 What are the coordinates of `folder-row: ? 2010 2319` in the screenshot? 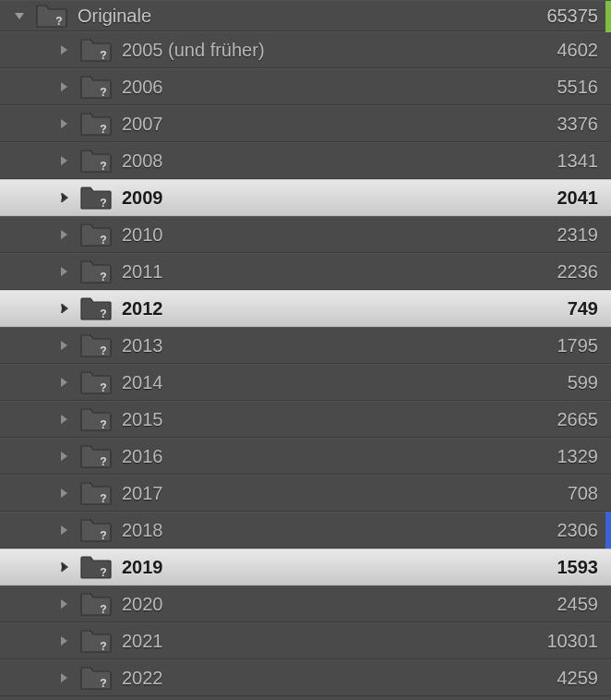 It's located at (306, 235).